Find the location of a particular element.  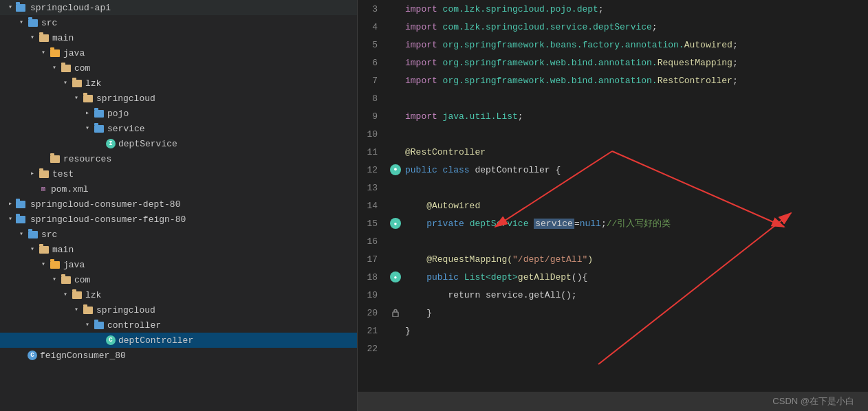

tree-item-pom: m pom.xml is located at coordinates (179, 189).